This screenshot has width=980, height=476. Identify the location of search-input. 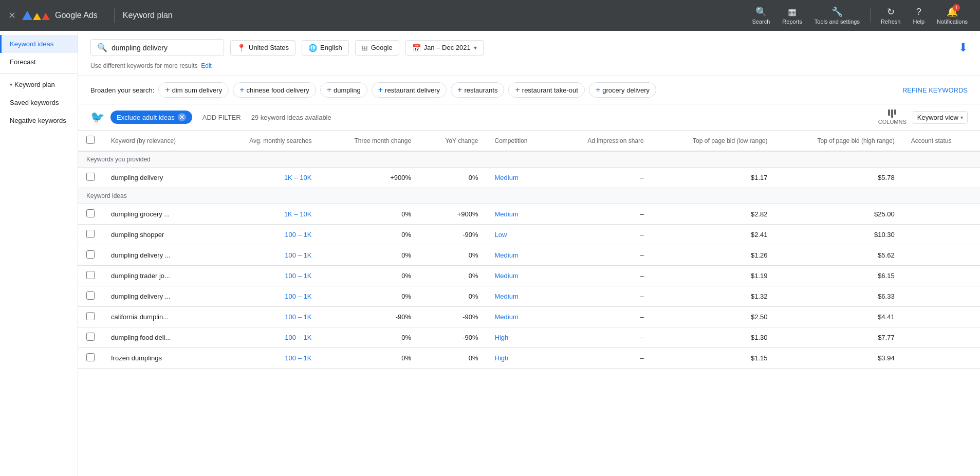
(164, 48).